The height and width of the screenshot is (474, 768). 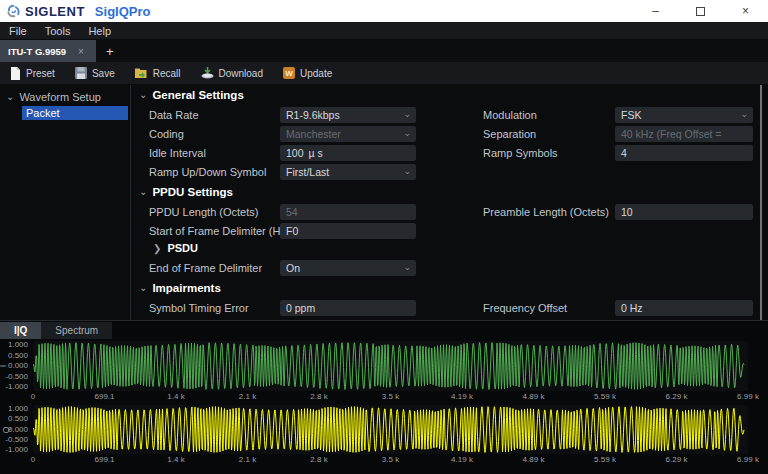 What do you see at coordinates (292, 212) in the screenshot?
I see `ppdu-length-value: 54` at bounding box center [292, 212].